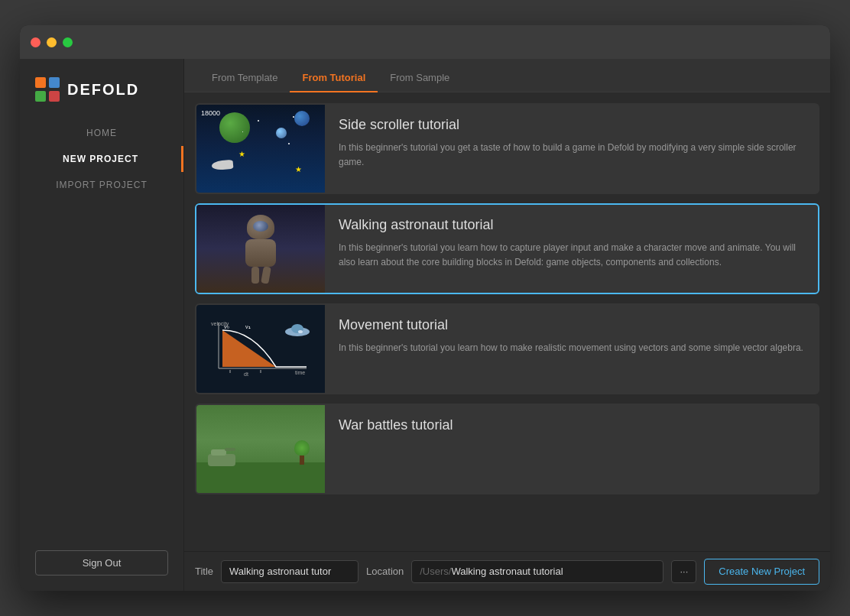 The height and width of the screenshot is (616, 850). I want to click on tutorial-title-walking-astronaut: Walking astronaut tutorial, so click(572, 225).